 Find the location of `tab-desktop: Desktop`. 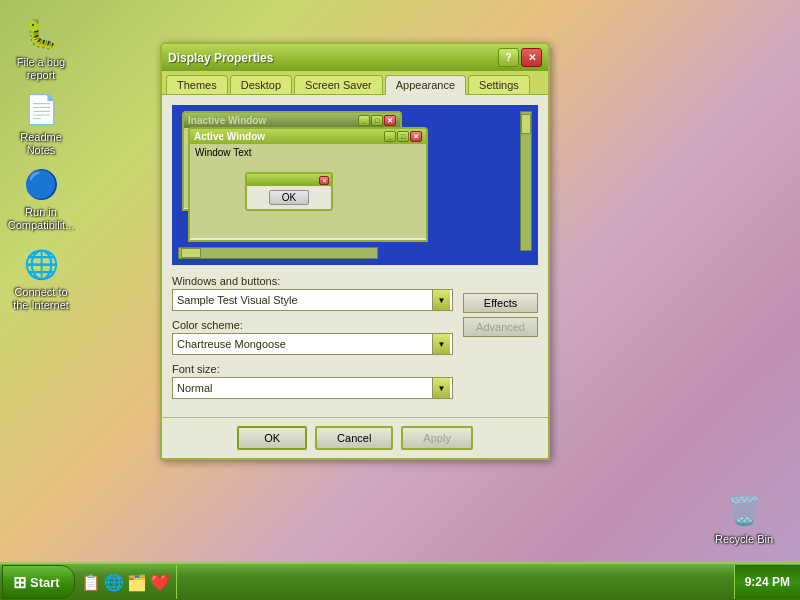

tab-desktop: Desktop is located at coordinates (261, 84).